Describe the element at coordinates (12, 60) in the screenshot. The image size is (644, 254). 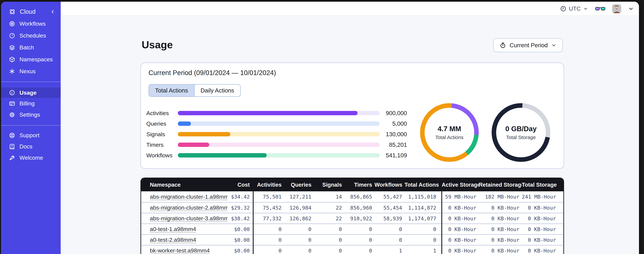
I see `namespaces-icon` at that location.